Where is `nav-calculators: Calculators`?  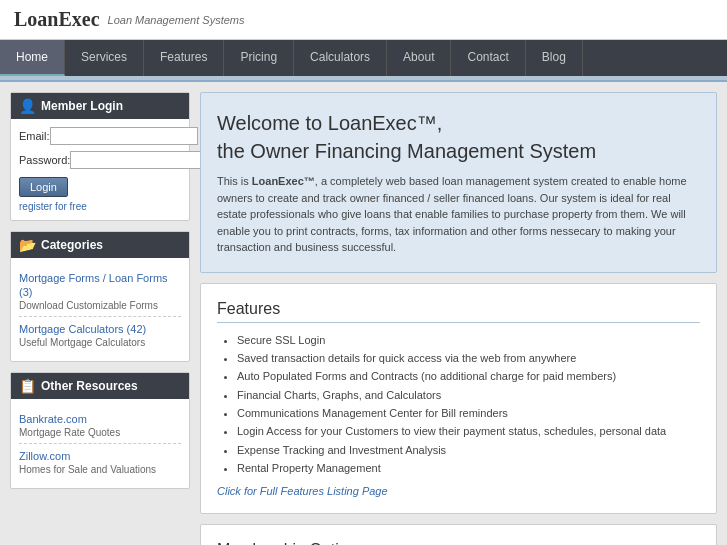 nav-calculators: Calculators is located at coordinates (340, 58).